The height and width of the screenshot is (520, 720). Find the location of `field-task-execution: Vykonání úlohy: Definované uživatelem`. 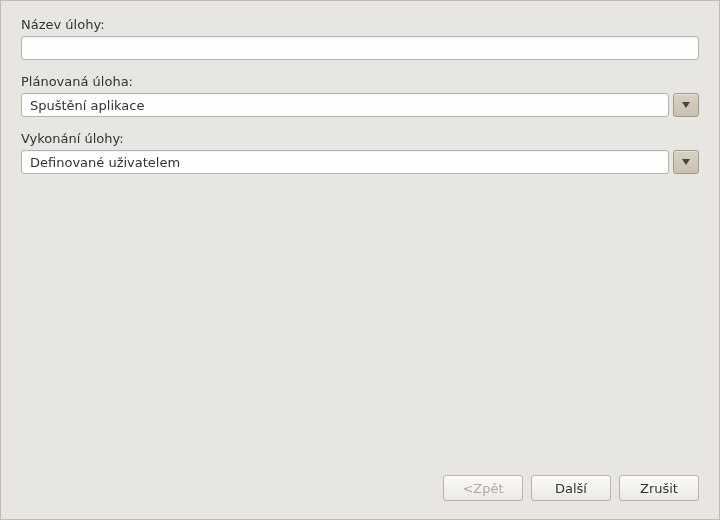

field-task-execution: Vykonání úlohy: Definované uživatelem is located at coordinates (360, 152).